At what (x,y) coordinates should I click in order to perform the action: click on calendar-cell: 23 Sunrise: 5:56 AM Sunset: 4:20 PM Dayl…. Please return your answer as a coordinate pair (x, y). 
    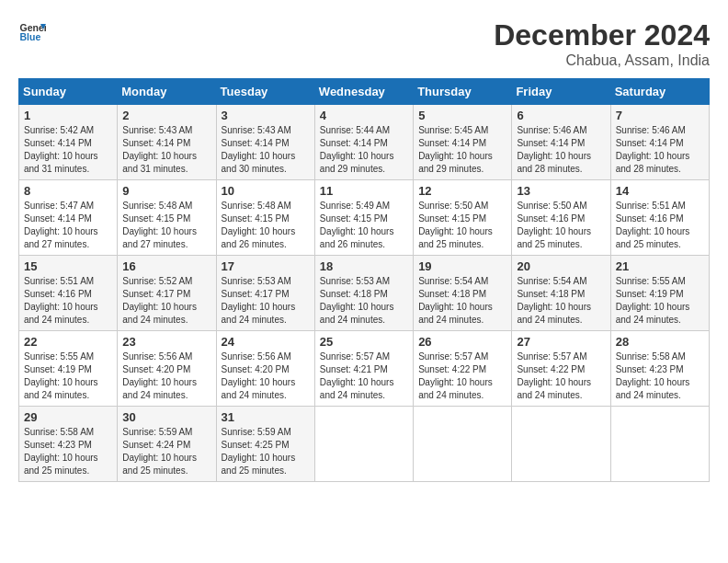
    Looking at the image, I should click on (167, 369).